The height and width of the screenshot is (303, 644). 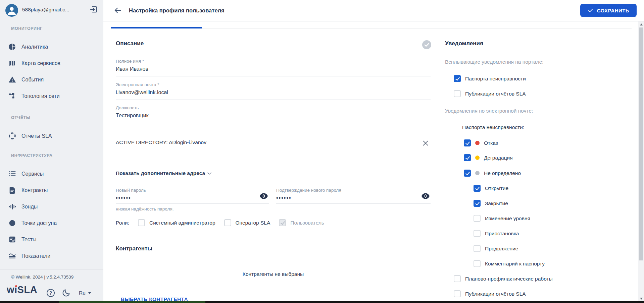 What do you see at coordinates (52, 223) in the screenshot?
I see `sidebar-item-access-points: Точки доступа` at bounding box center [52, 223].